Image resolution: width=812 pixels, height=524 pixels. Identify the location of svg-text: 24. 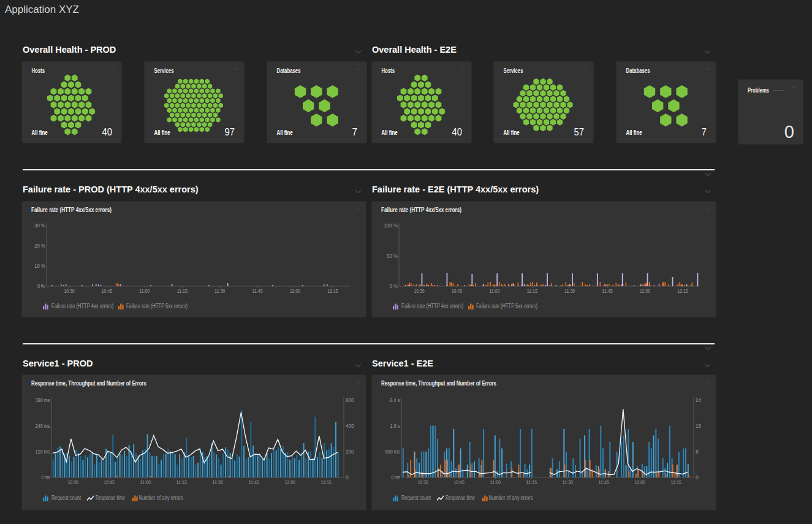
(699, 400).